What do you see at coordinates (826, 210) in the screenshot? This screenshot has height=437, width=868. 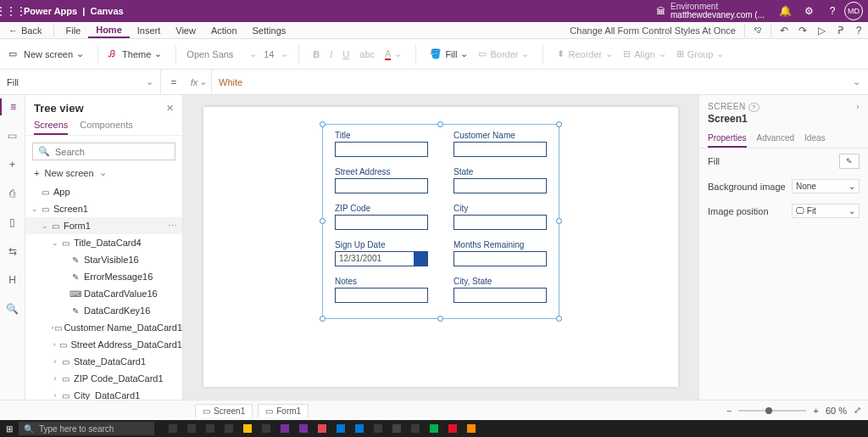 I see `prop-imgpos-value: 🖵 Fit⌄` at bounding box center [826, 210].